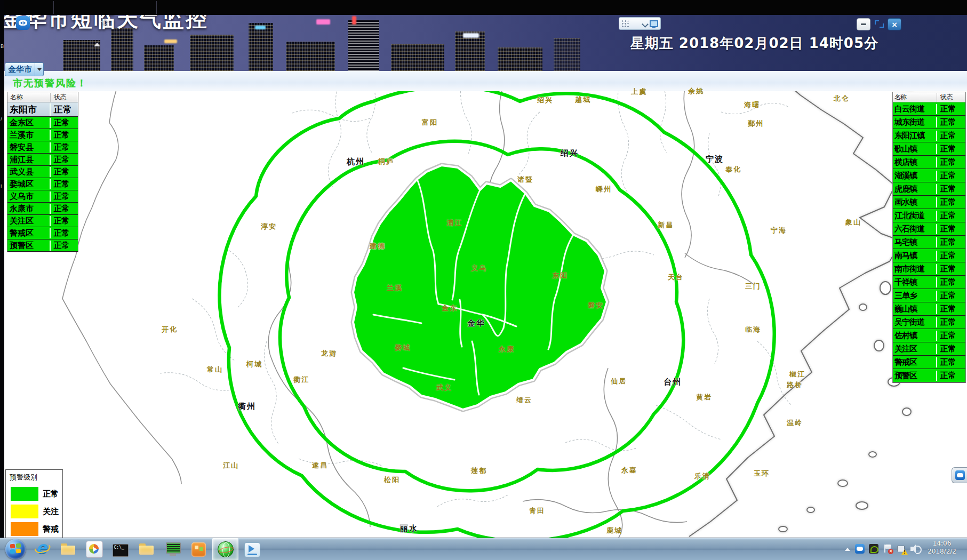 The height and width of the screenshot is (560, 967). I want to click on chevron-down-icon, so click(644, 23).